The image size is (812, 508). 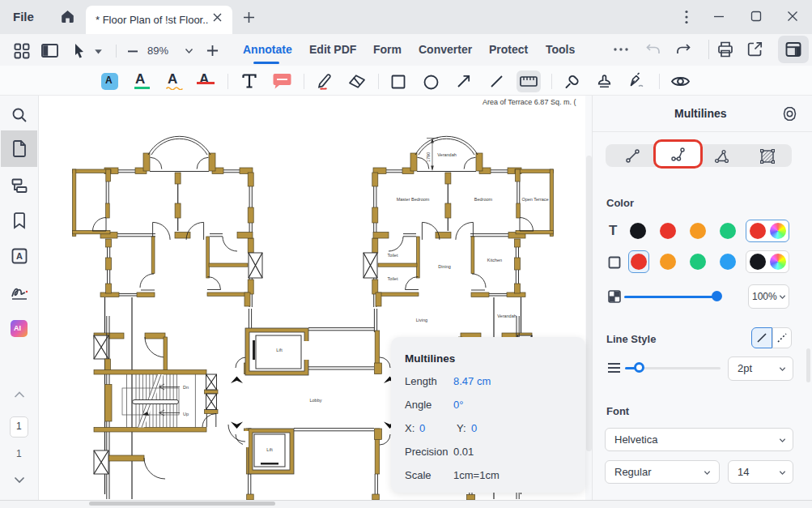 I want to click on svg-text: Dn, so click(x=186, y=387).